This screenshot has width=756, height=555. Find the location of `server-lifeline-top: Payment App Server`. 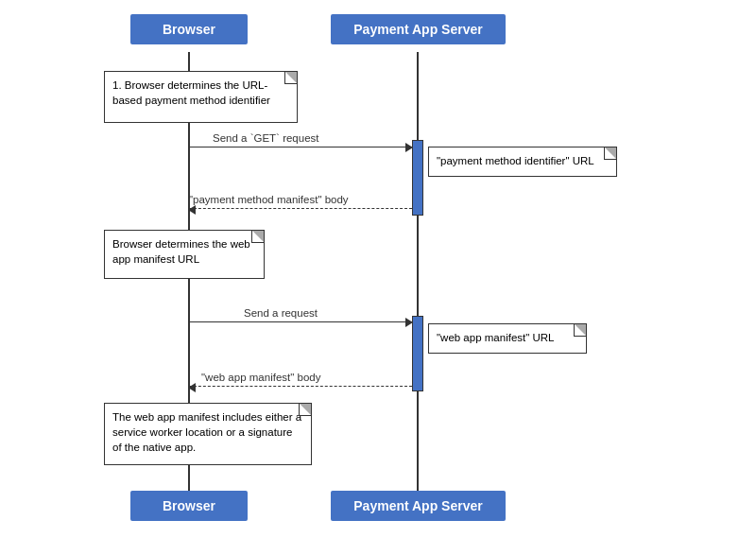

server-lifeline-top: Payment App Server is located at coordinates (418, 29).